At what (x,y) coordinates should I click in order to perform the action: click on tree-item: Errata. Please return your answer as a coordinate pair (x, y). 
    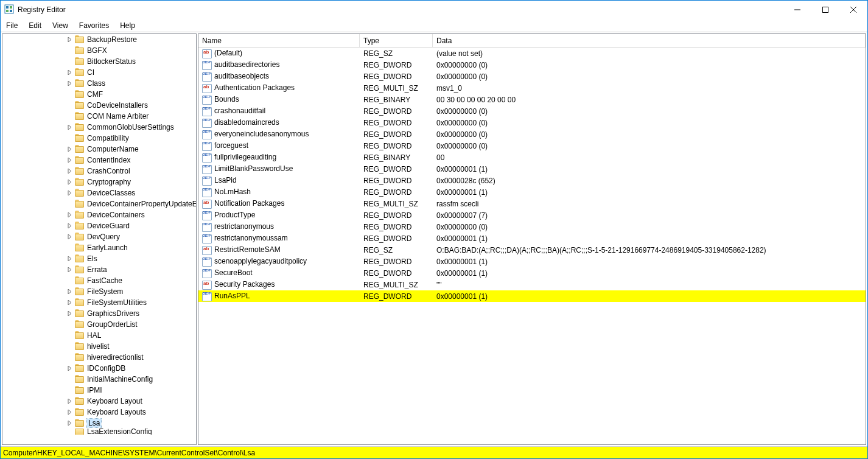
    Looking at the image, I should click on (100, 270).